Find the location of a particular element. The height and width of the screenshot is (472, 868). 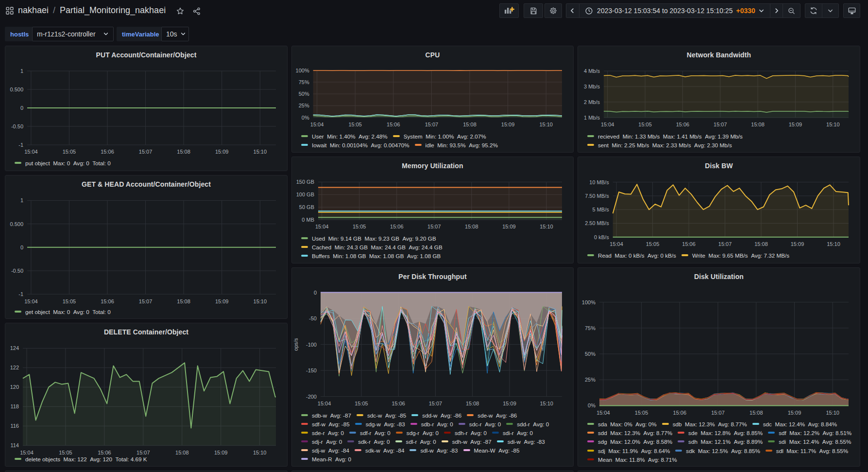

svg-text: 4 Mb/s is located at coordinates (592, 71).